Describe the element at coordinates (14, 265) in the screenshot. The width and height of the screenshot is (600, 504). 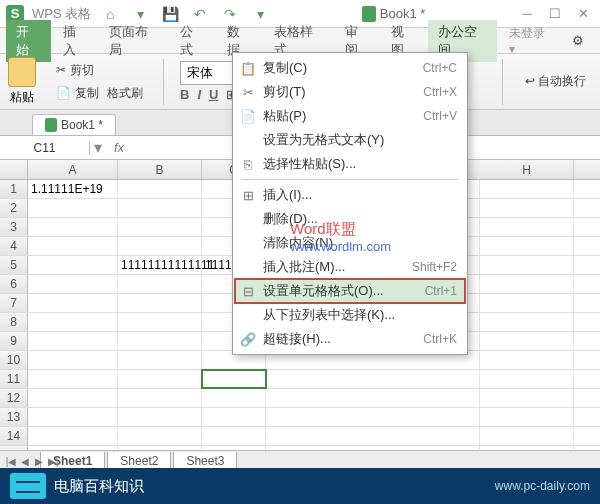
I see `row-header-5: 5` at that location.